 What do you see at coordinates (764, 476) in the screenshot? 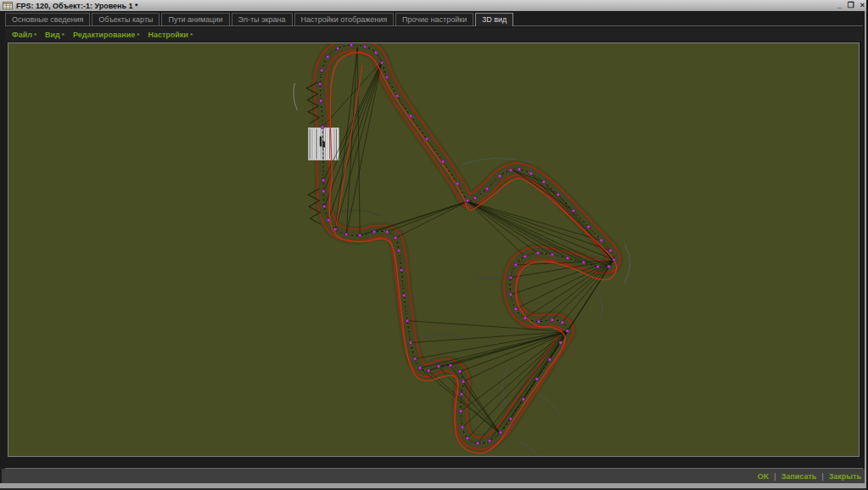
I see `ok-button: OK` at bounding box center [764, 476].